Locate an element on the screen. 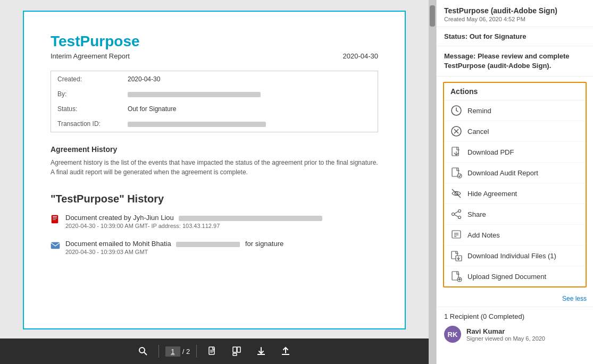  notes-icon is located at coordinates (456, 235).